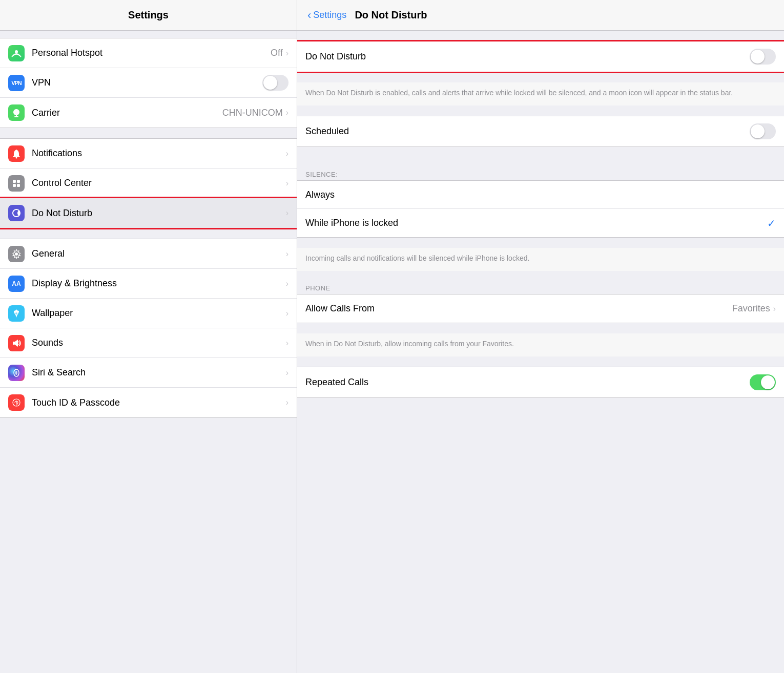 This screenshot has height=673, width=784. I want to click on right-panel-title: Do Not Disturb, so click(390, 15).